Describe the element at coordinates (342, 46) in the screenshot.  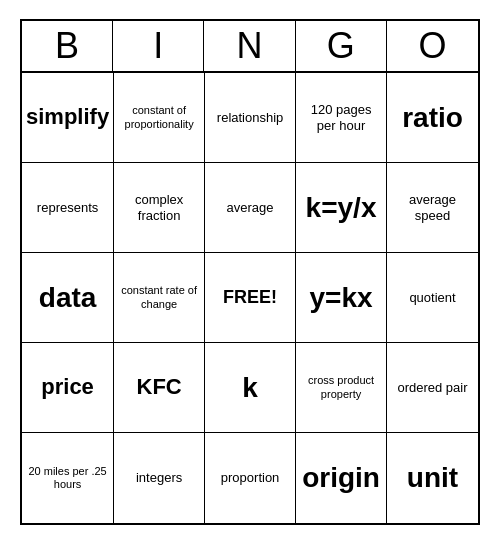
I see `header-letter-G: G` at that location.